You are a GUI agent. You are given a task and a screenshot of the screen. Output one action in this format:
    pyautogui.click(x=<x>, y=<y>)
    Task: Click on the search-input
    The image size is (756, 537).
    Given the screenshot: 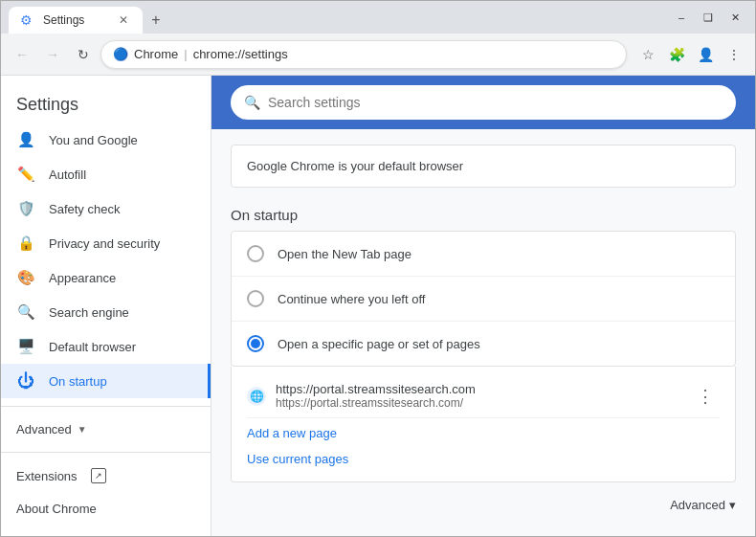 What is the action you would take?
    pyautogui.click(x=496, y=102)
    